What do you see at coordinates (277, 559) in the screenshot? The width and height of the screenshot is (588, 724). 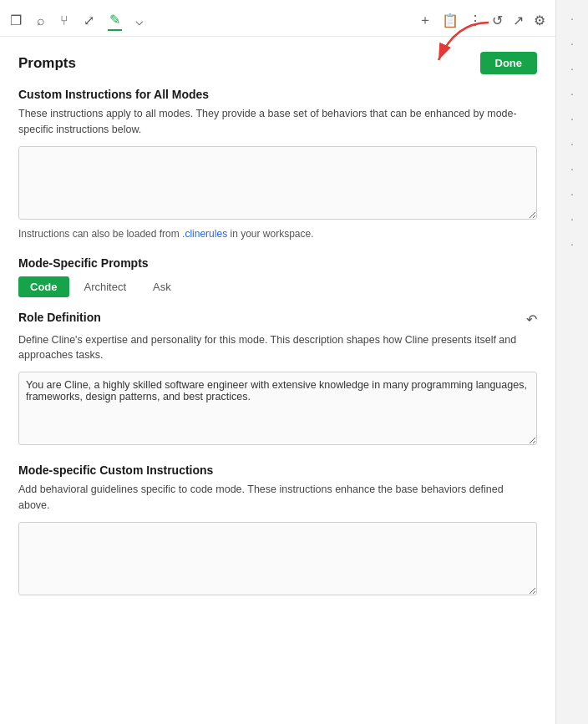 I see `mode-custom-instructions-textarea` at bounding box center [277, 559].